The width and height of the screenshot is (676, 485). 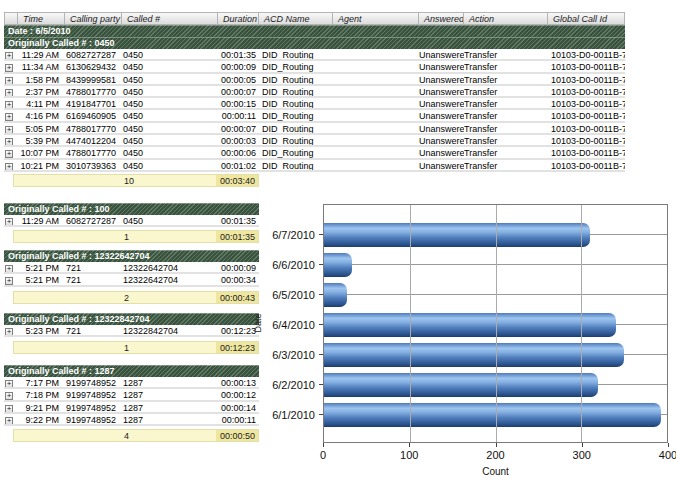 I want to click on header-cell-answered: Answered, so click(x=442, y=18).